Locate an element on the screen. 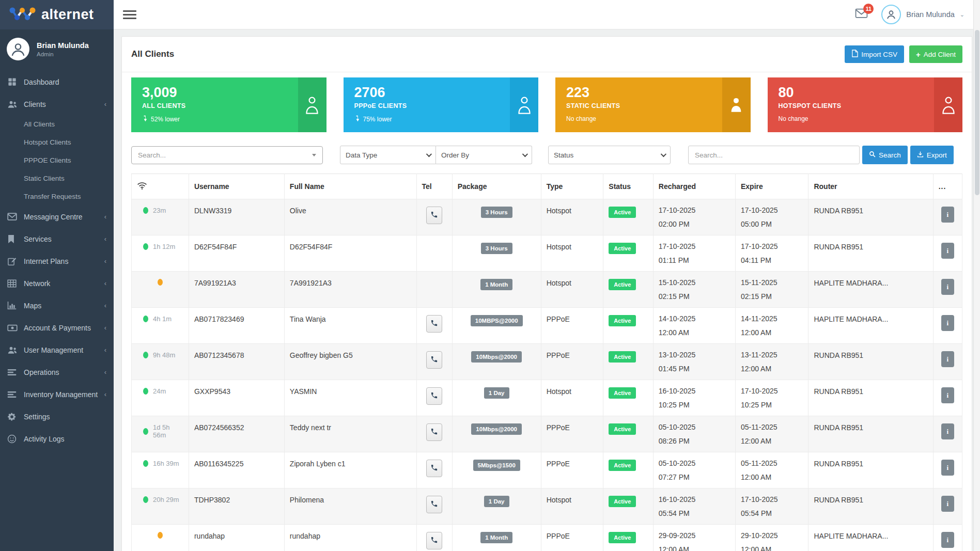  sidebar-subitem-transfer-requests: Transfer Requests is located at coordinates (57, 196).